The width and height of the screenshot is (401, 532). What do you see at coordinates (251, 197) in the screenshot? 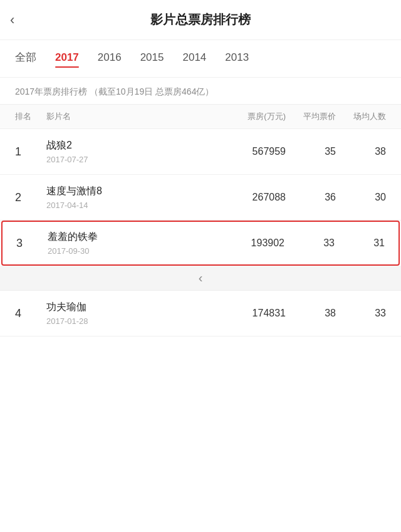
I see `row-box: 267088` at bounding box center [251, 197].